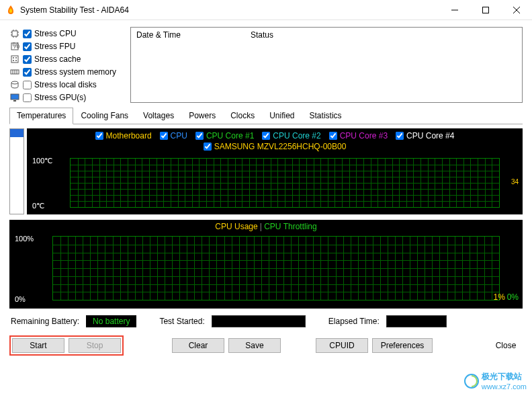  Describe the element at coordinates (259, 321) in the screenshot. I see `test-started-value` at that location.